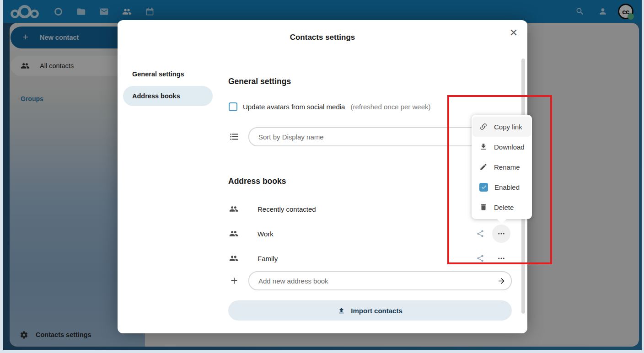 Image resolution: width=644 pixels, height=353 pixels. Describe the element at coordinates (168, 96) in the screenshot. I see `tab-address-books: Address books` at that location.